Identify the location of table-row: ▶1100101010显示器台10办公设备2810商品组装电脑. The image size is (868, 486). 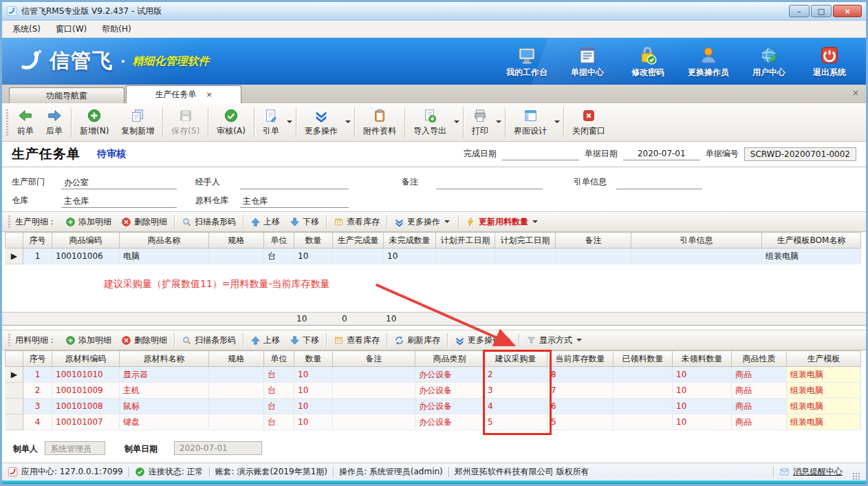
(433, 374).